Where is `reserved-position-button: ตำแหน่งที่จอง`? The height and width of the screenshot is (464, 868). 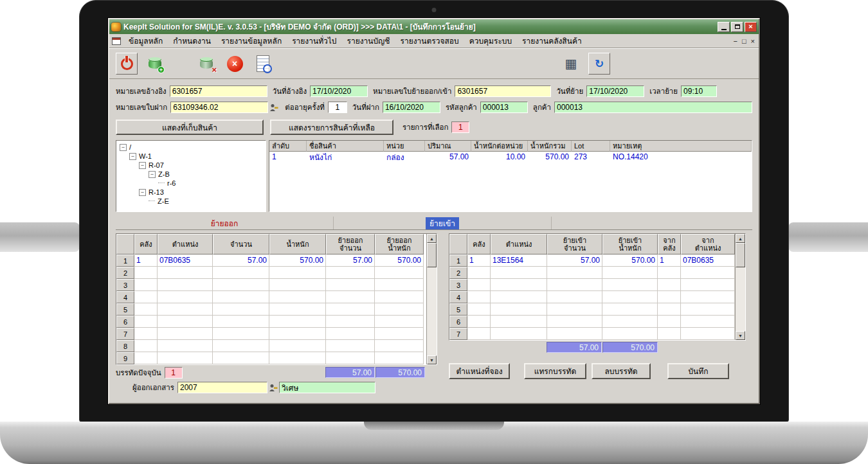 reserved-position-button: ตำแหน่งที่จอง is located at coordinates (480, 371).